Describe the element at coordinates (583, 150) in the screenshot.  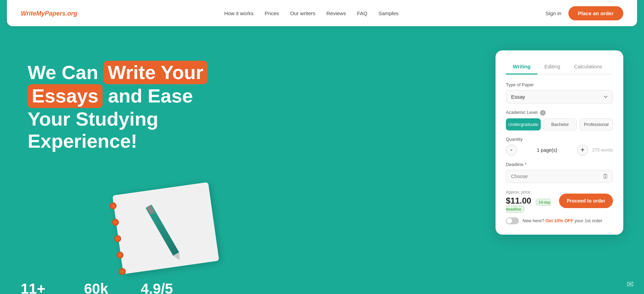
I see `quantity-plus-button: +` at that location.